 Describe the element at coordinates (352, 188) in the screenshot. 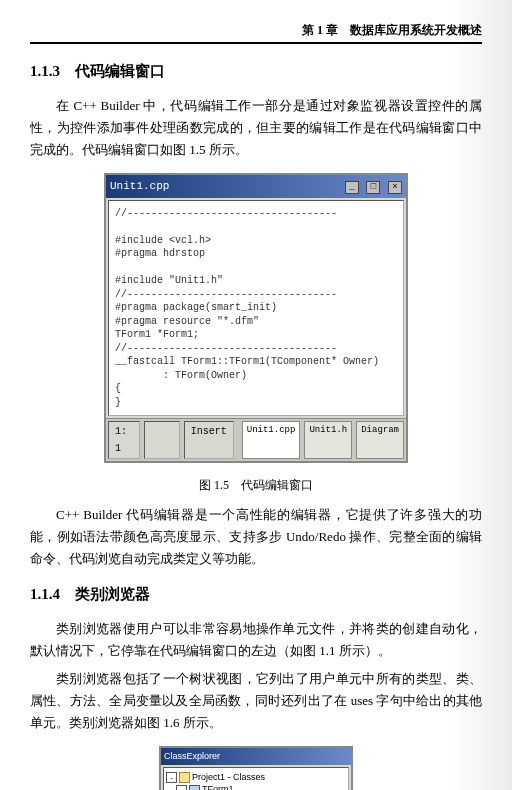

I see `minimize-icon: _` at that location.